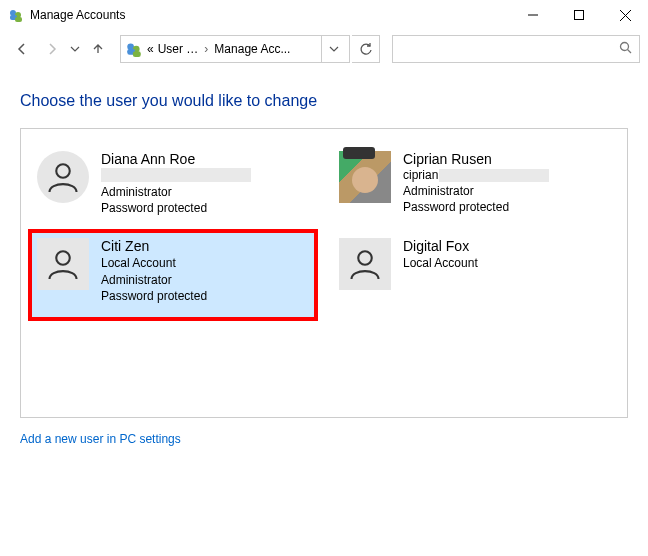 This screenshot has width=648, height=556. What do you see at coordinates (176, 159) in the screenshot?
I see `account-name: Diana Ann Roe` at bounding box center [176, 159].